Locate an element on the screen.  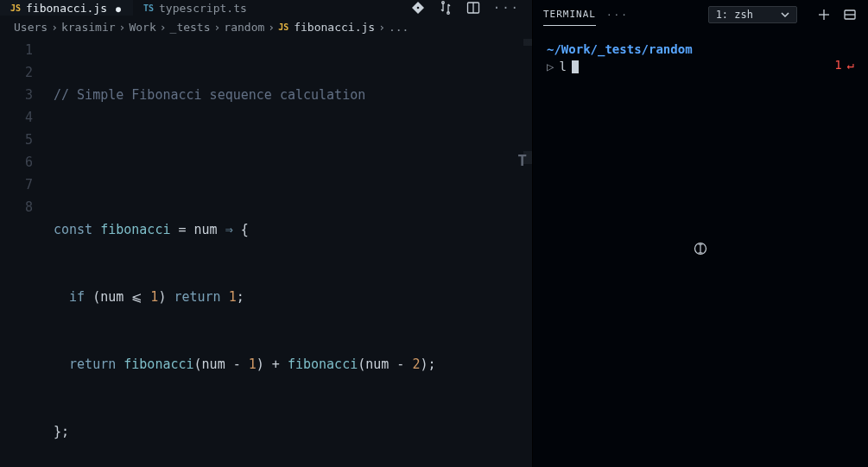
breadcrumb-tail: ... is located at coordinates (399, 28).